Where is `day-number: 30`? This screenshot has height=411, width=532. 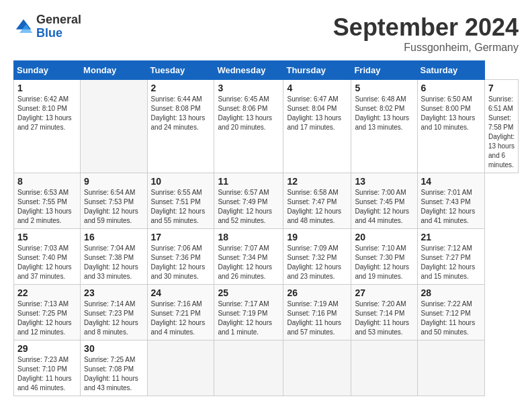 day-number: 30 is located at coordinates (114, 349).